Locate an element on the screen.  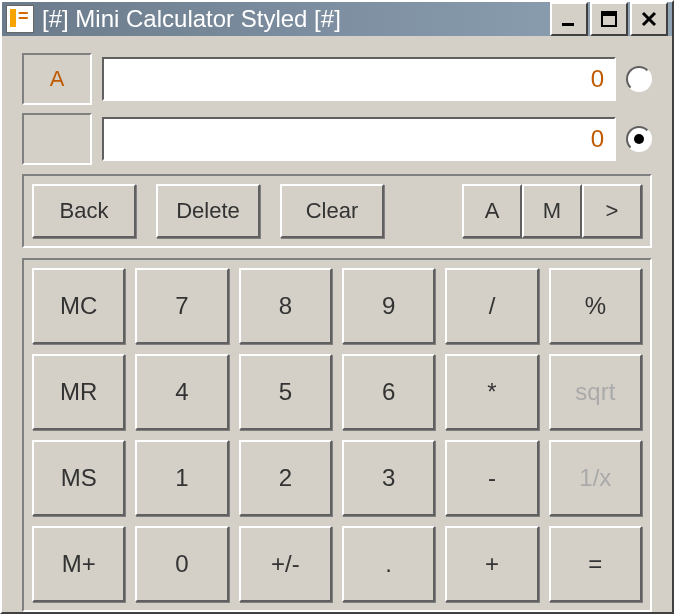
digit-9-button: 9 is located at coordinates (388, 306).